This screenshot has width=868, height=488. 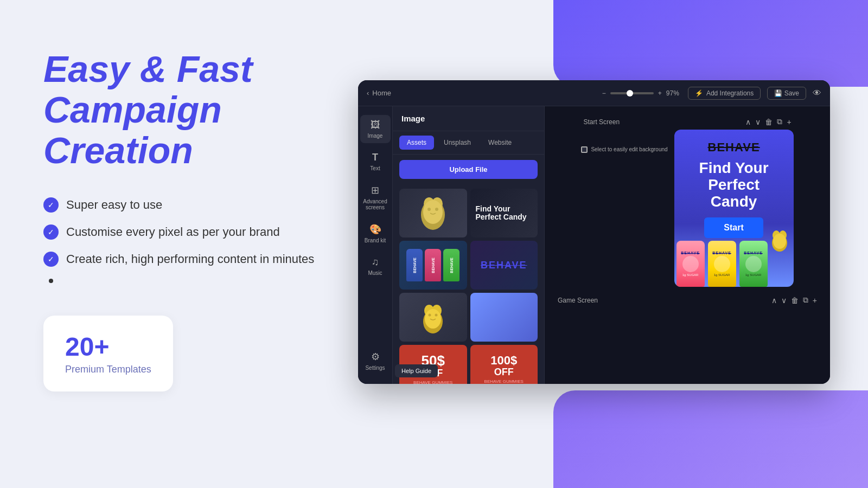 I want to click on advanced-icon: ⊞, so click(x=375, y=190).